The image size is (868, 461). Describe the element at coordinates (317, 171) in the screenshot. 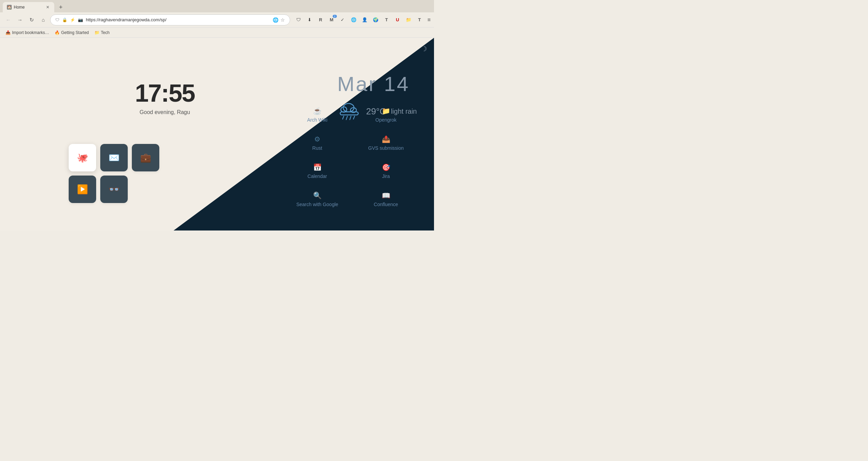

I see `quick-link-calendar: 📅 Calendar` at that location.